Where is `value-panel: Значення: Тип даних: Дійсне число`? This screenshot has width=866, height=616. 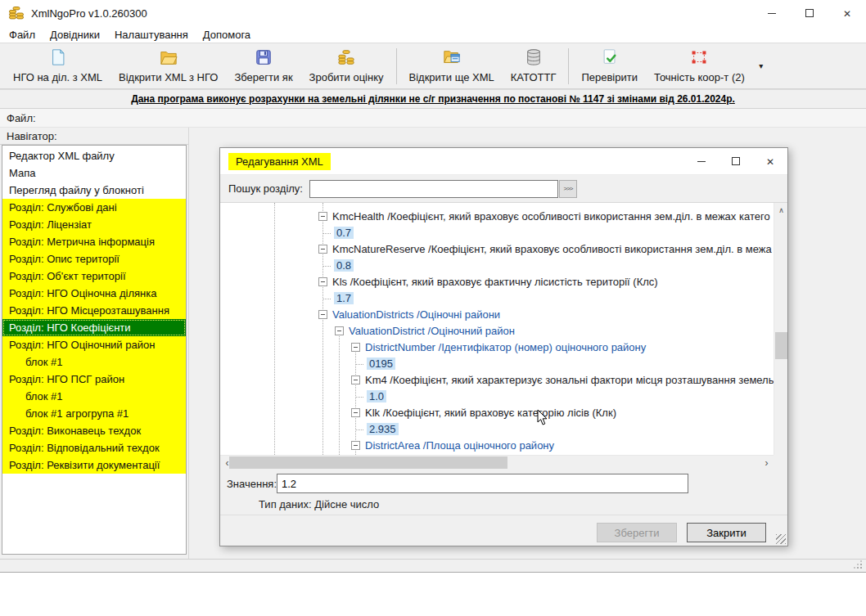
value-panel: Значення: Тип даних: Дійсне число is located at coordinates (504, 492).